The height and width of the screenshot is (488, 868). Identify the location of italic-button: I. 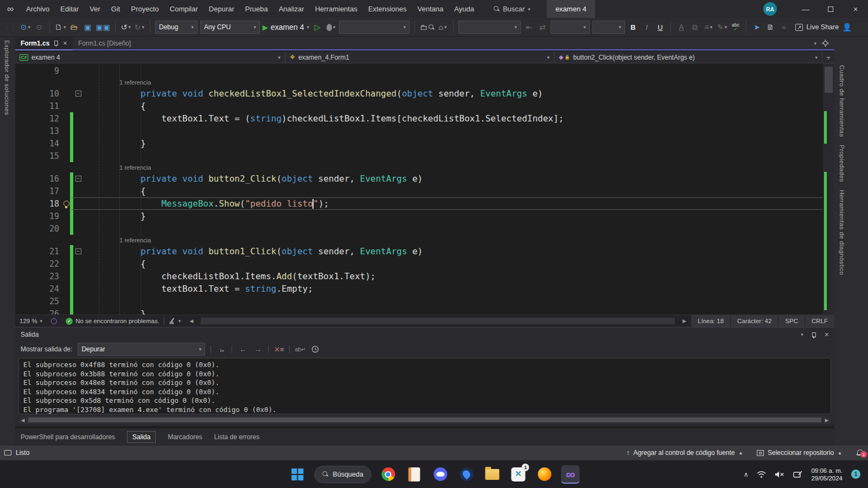
(647, 27).